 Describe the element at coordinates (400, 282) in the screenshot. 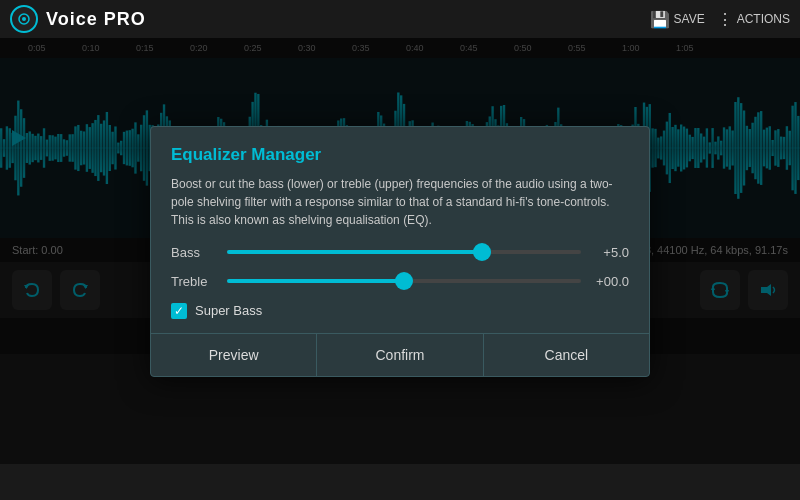

I see `treble-slider-row: Treble +00.0` at that location.